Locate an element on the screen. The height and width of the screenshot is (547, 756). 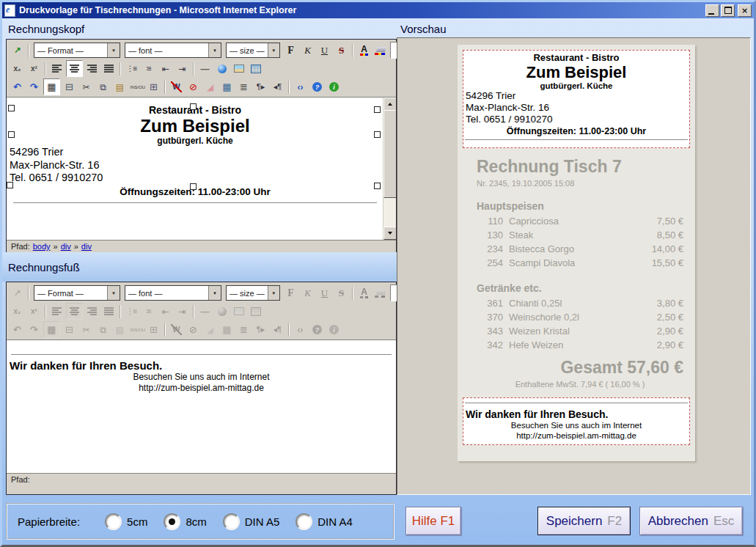
paper-width-option-din-a5: DIN A5 is located at coordinates (252, 522).